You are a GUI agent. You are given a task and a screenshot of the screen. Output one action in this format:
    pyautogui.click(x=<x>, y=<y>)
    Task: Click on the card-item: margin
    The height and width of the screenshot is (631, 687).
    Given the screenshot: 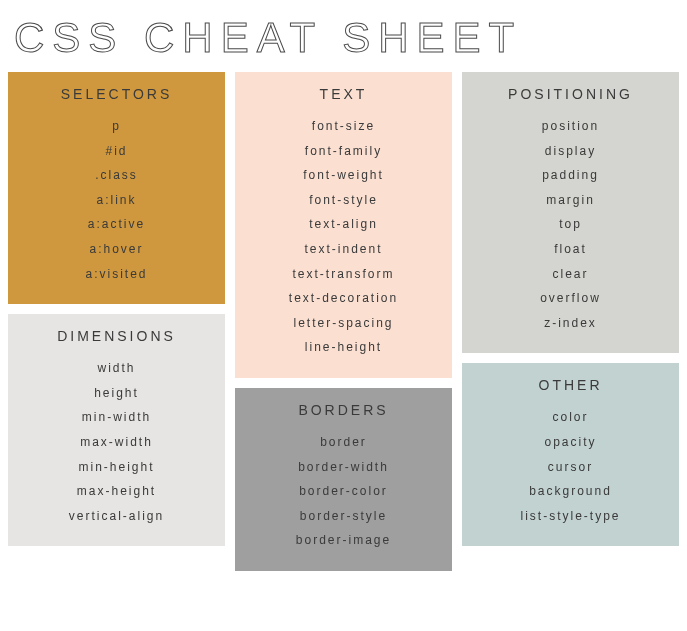 What is the action you would take?
    pyautogui.click(x=570, y=200)
    